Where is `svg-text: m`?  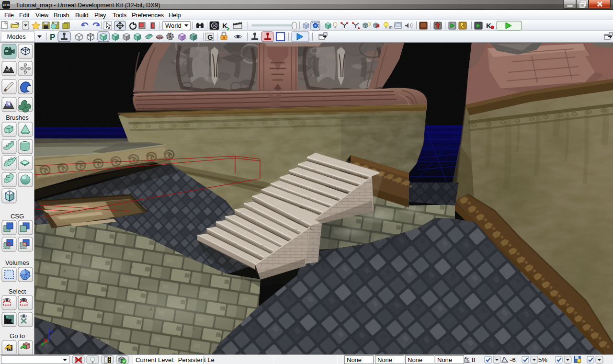 svg-text: m is located at coordinates (391, 27).